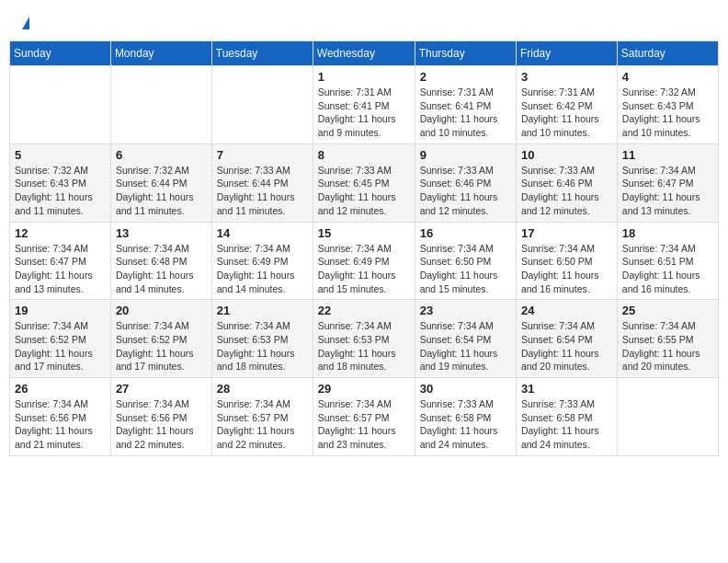  Describe the element at coordinates (364, 182) in the screenshot. I see `calendar-day-cell: 8Sunrise: 7:33 AM Sunset: 6:45 PM Daylig…` at that location.